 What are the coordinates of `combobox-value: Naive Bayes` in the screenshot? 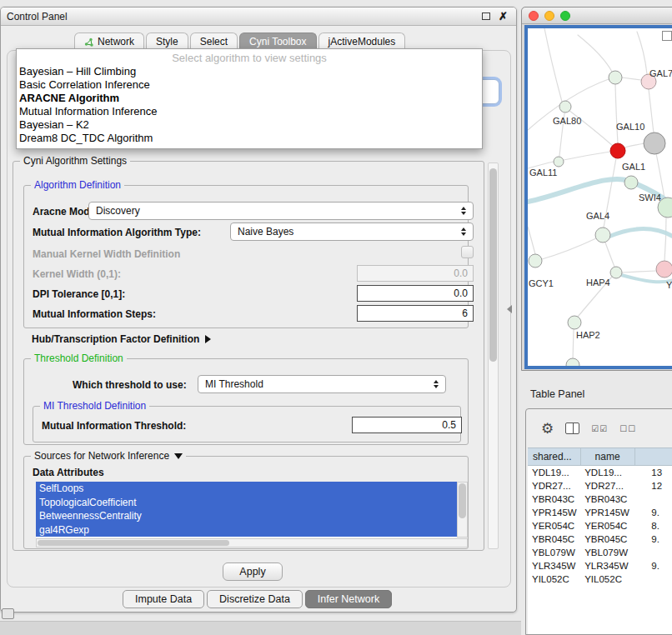 It's located at (349, 232).